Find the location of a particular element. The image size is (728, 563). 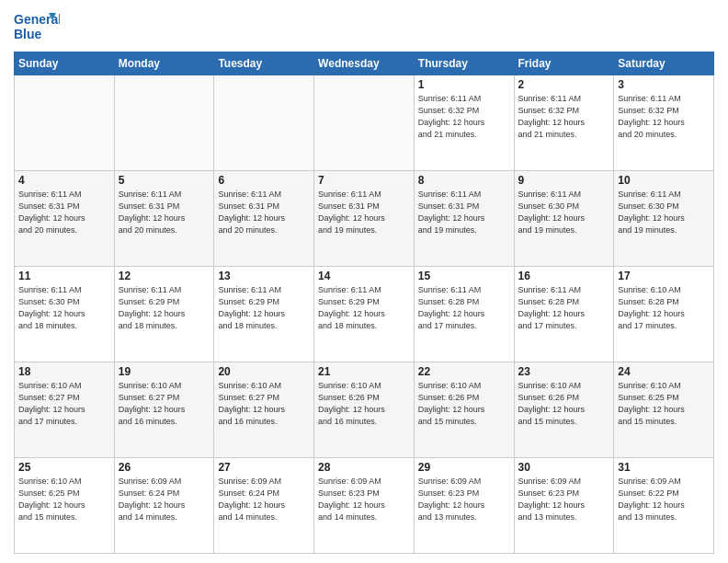

weekday-header-saturday: Saturday is located at coordinates (664, 64).